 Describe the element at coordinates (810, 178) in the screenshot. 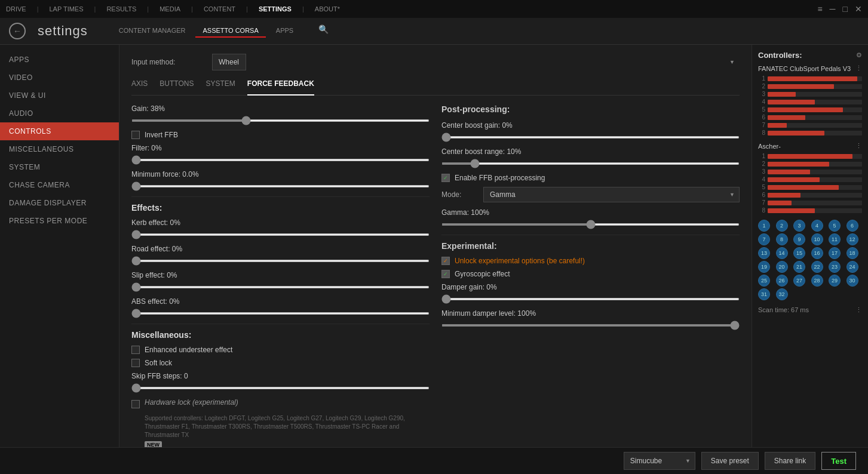

I see `controller-device-2: Ascher- ⋮ 1 2 3` at that location.